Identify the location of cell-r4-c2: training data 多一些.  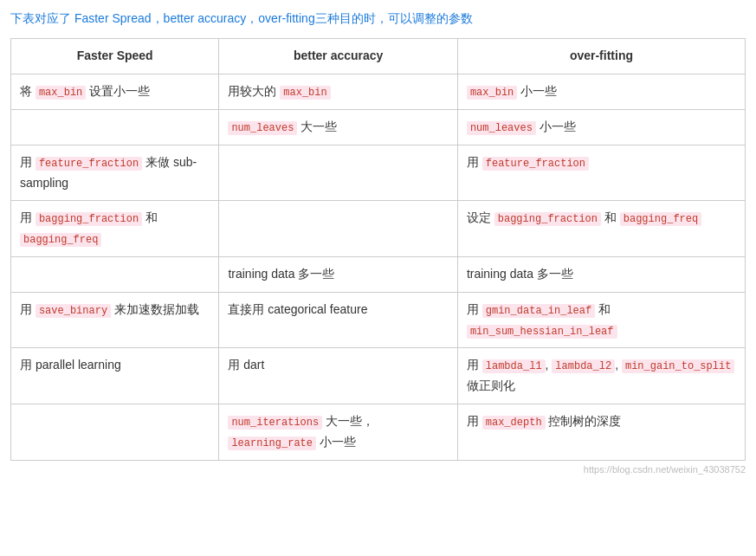
(601, 274).